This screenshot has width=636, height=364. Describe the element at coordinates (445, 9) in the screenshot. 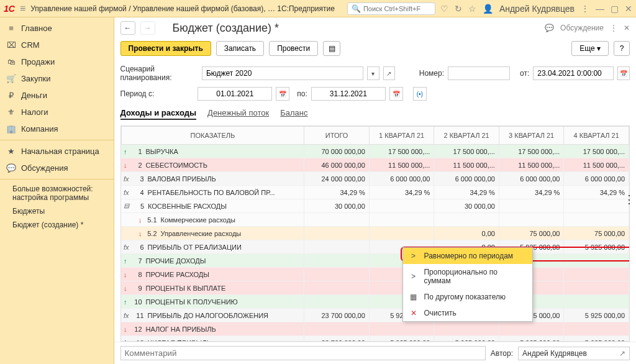

I see `bell-icon: ♡` at that location.